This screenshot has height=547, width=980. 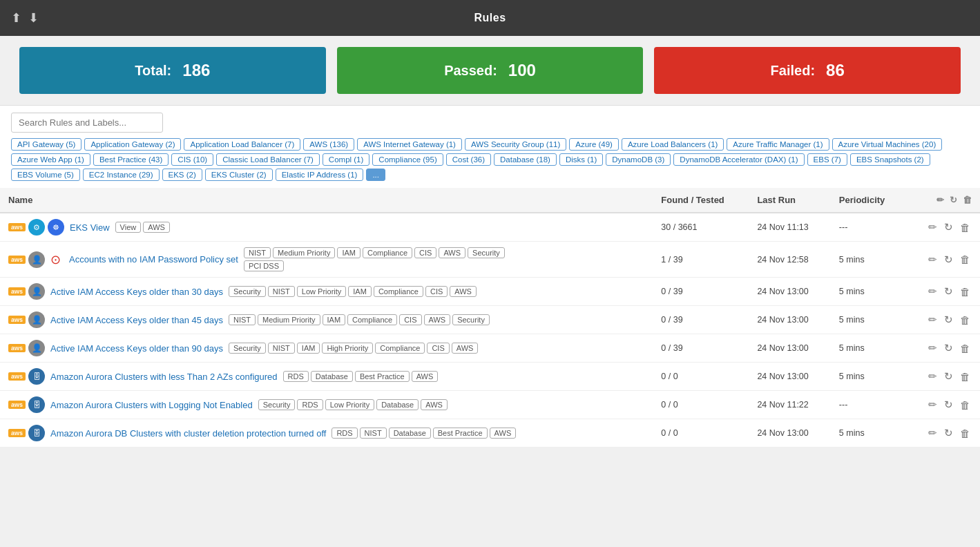 I want to click on filter-tag: Azure Traffic Manager (1), so click(x=778, y=144).